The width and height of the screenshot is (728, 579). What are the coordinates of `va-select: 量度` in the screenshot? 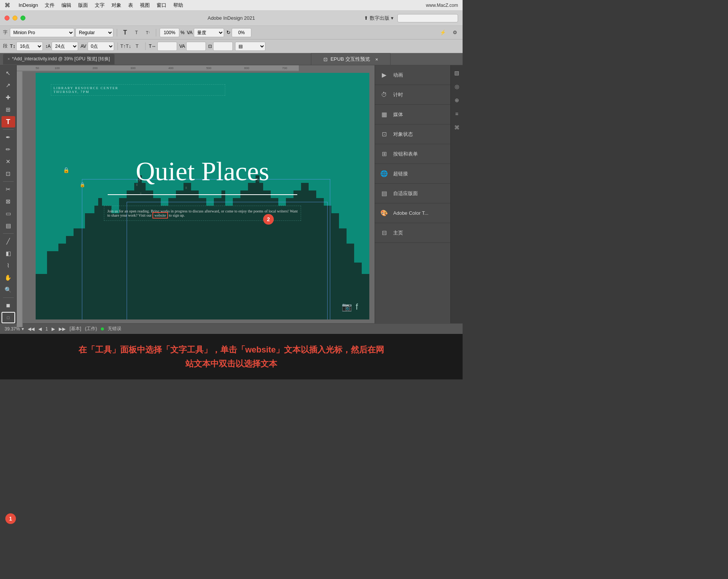 It's located at (209, 33).